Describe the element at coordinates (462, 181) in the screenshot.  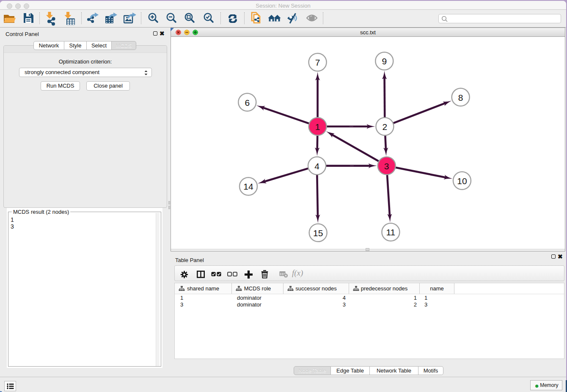
I see `svg-text: 10` at that location.